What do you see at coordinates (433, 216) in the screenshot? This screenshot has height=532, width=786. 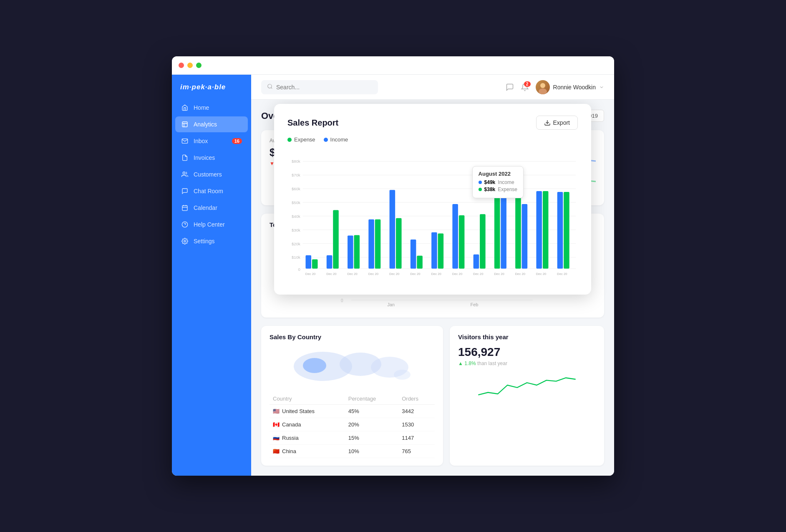 I see `bar-chart-container: $80k $70k $60k $50k $40k $30k $20k $10k …` at bounding box center [433, 216].